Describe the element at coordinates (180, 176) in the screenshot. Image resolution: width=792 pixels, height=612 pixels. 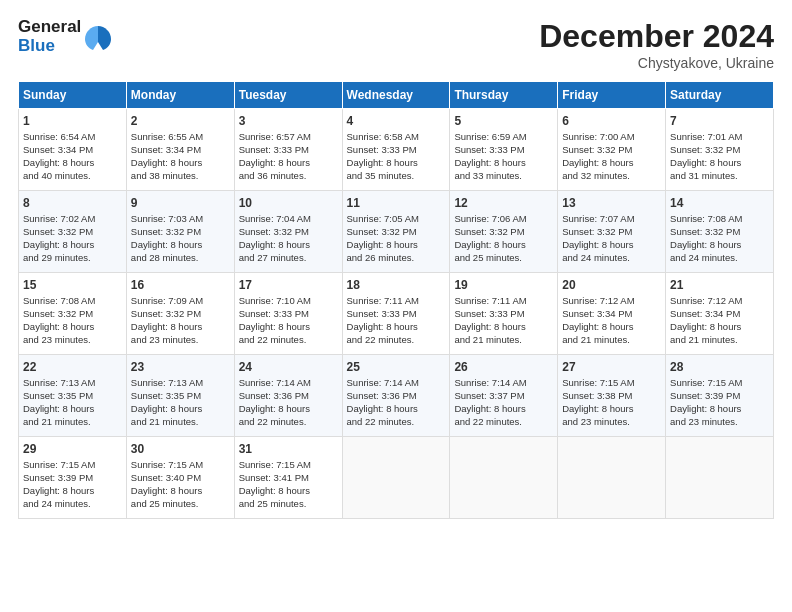
I see `day-info-line: and 38 minutes.` at that location.